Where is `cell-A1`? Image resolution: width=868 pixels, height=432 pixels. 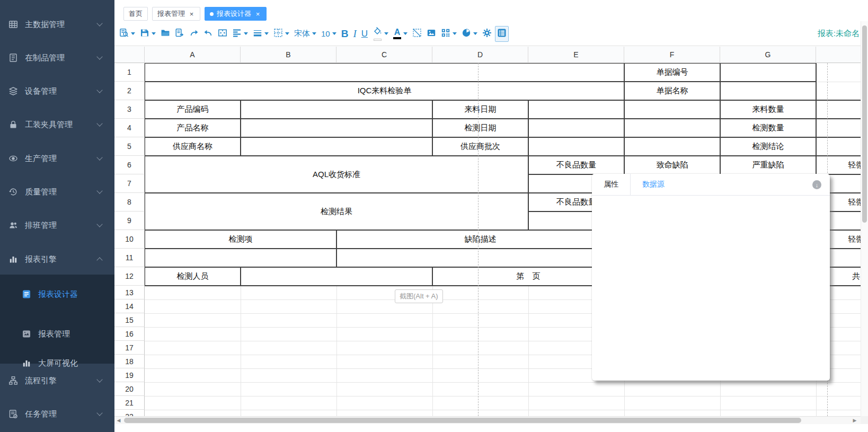 cell-A1 is located at coordinates (385, 72).